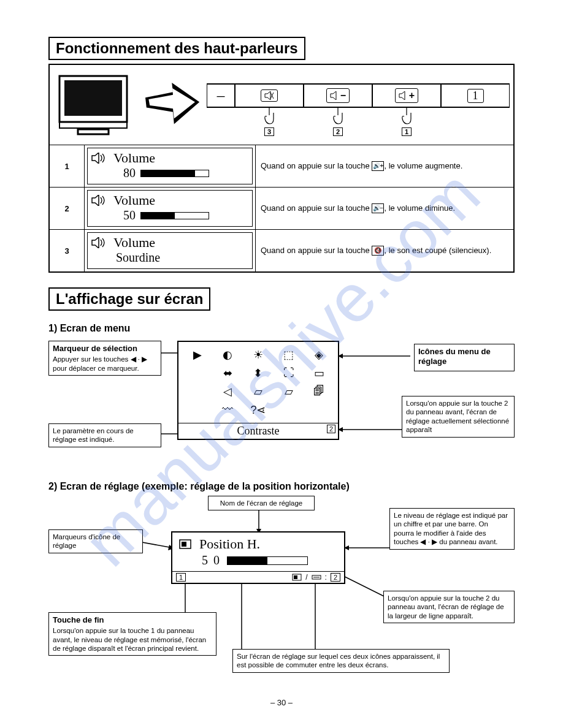 Image resolution: width=563 pixels, height=728 pixels. Describe the element at coordinates (67, 208) in the screenshot. I see `row-number: 2` at that location.